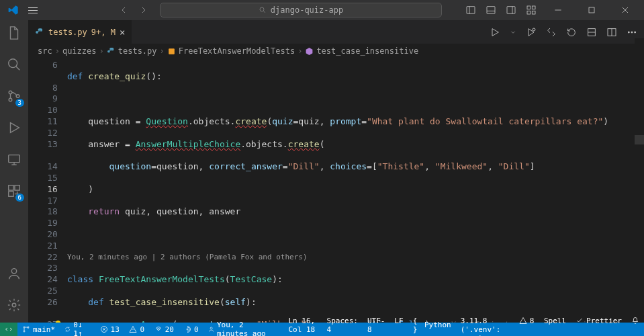  I want to click on revert-icon, so click(571, 32).